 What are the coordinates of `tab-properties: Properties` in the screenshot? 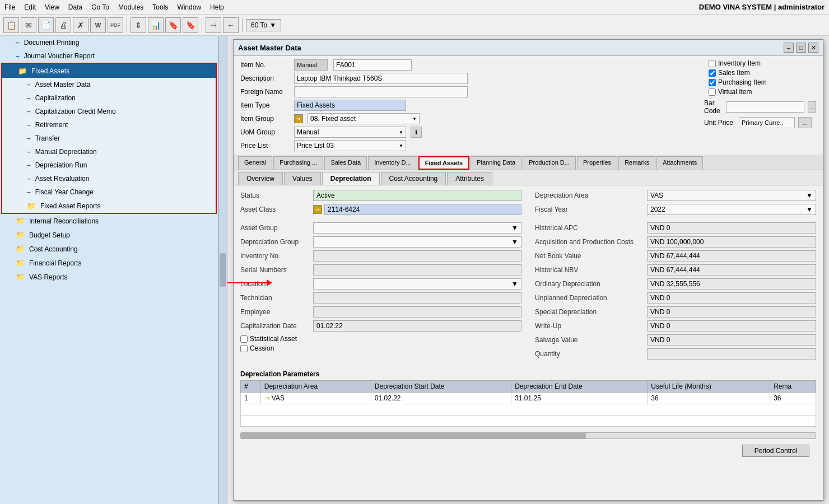 It's located at (597, 163).